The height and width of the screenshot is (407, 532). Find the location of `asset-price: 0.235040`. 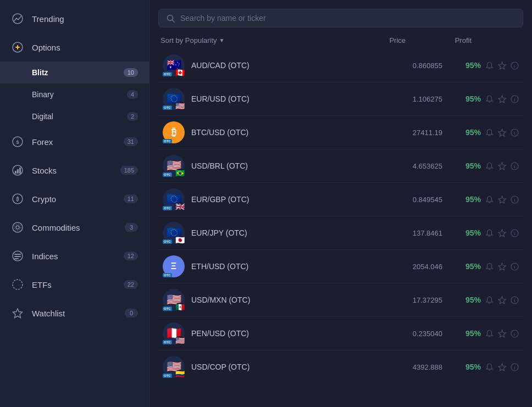

asset-price: 0.235040 is located at coordinates (409, 334).